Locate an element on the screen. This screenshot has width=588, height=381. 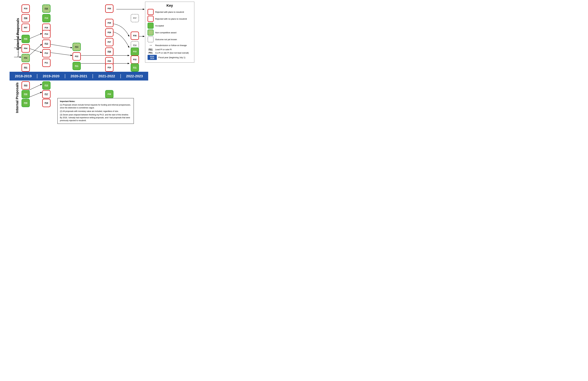
notes-title: Important Notes: is located at coordinates (96, 101).